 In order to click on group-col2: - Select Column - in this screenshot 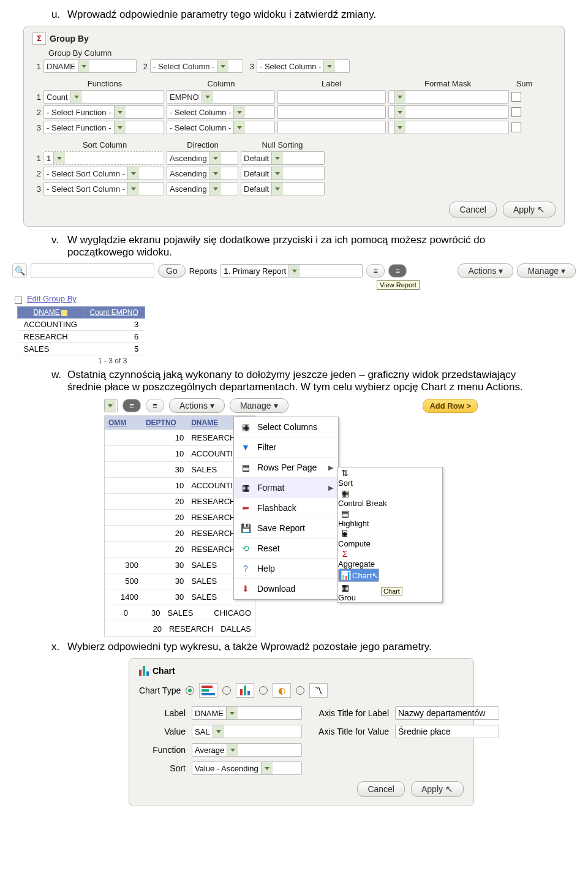, I will do `click(197, 66)`.